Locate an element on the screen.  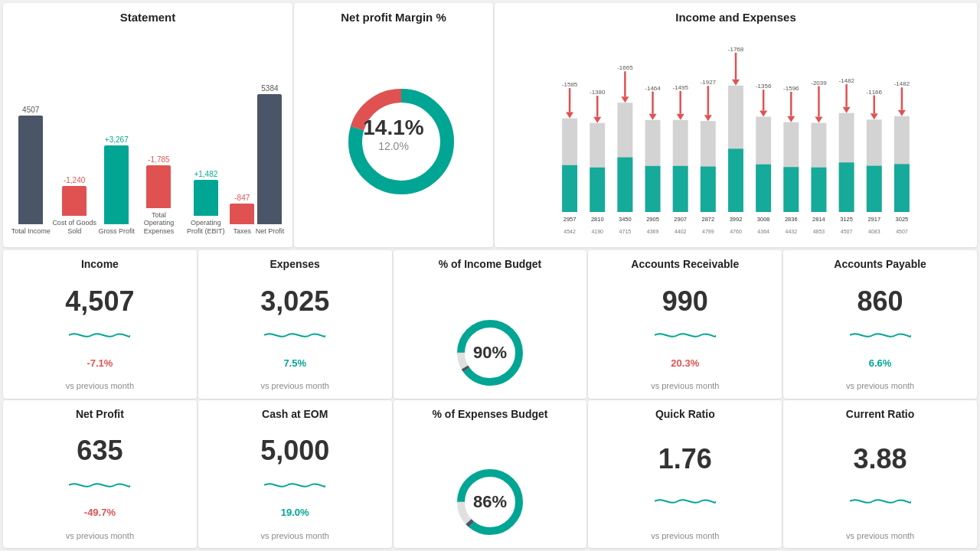
kpi-pct-cash-eom: 19.0% is located at coordinates (296, 513).